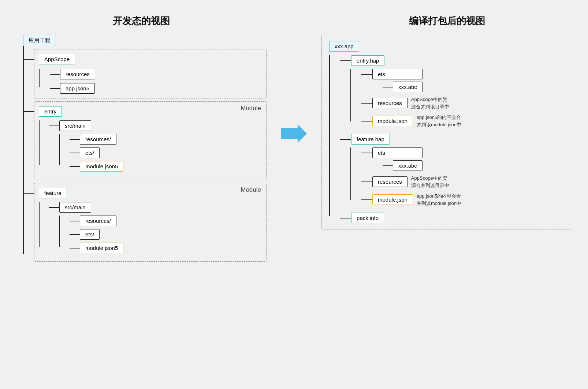 The image size is (588, 389). I want to click on hline-entry-json5, so click(75, 167).